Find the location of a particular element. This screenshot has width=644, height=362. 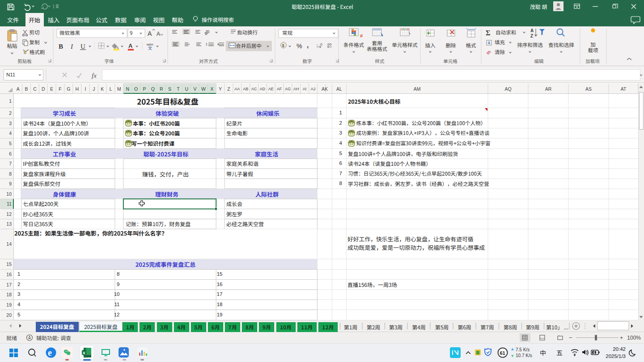

svg-text: U is located at coordinates (83, 46).